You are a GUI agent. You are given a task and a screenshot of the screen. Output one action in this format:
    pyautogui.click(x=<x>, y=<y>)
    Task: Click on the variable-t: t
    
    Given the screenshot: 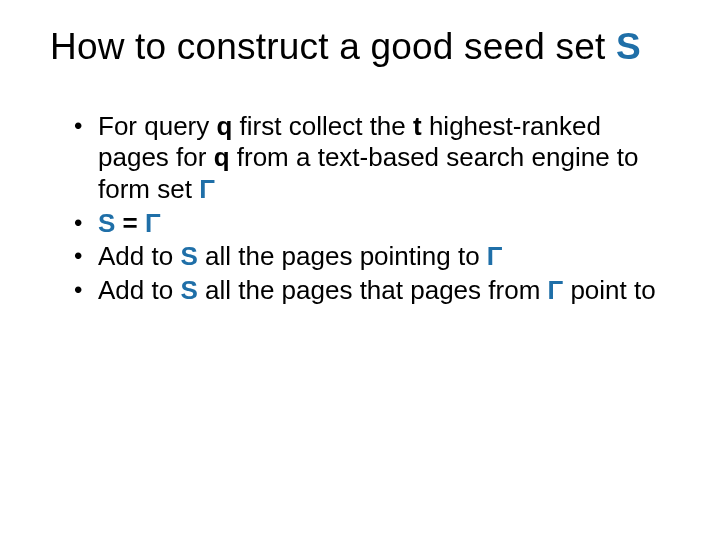 What is the action you would take?
    pyautogui.click(x=418, y=126)
    